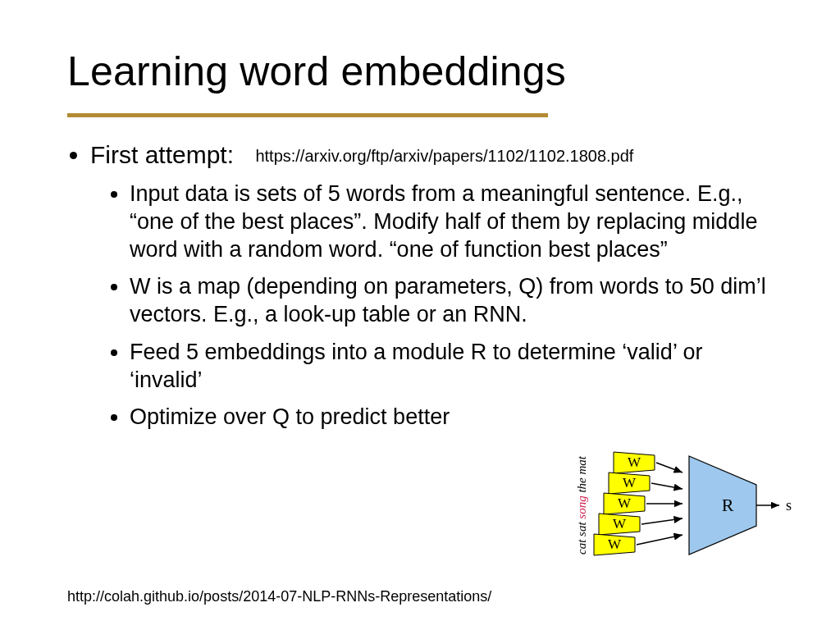  I want to click on arxiv-url: https://arxiv.org/ftp/arxiv/papers/1102/…, so click(445, 156).